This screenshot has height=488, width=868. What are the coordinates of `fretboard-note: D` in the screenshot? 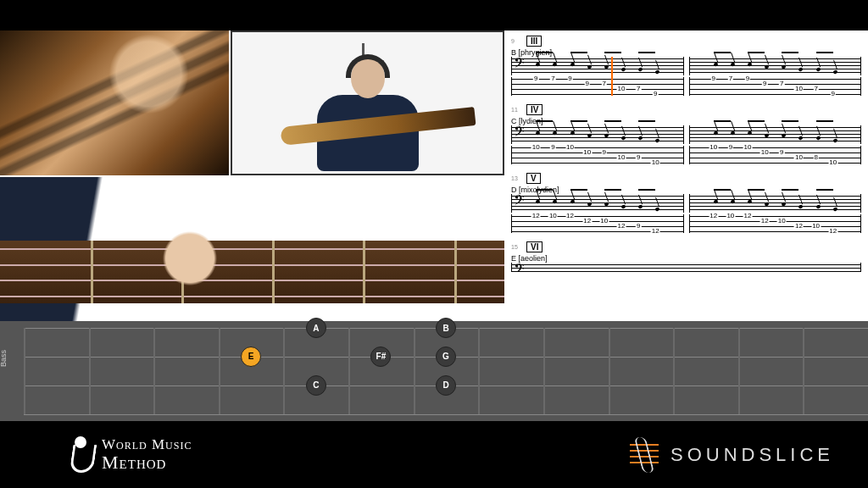 It's located at (446, 385).